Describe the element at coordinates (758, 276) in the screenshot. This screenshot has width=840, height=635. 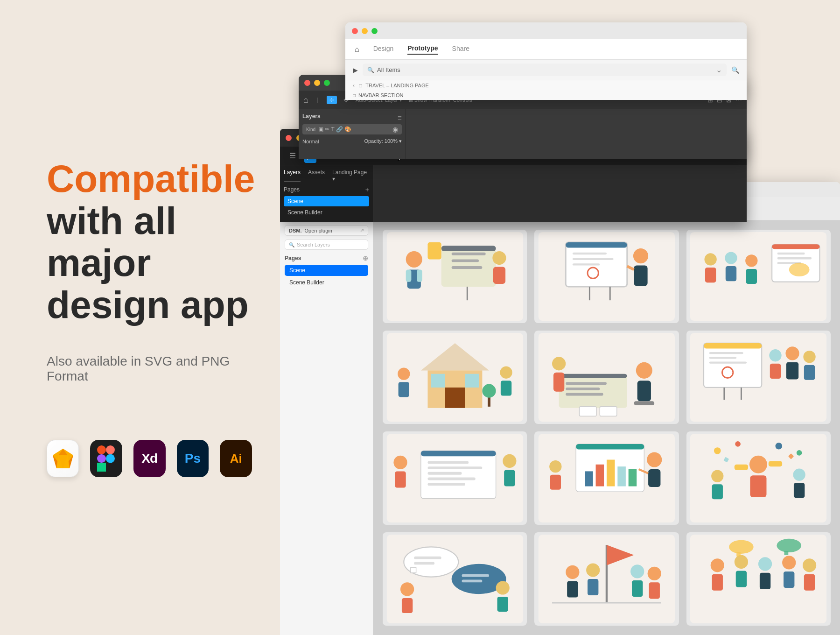
I see `illus-3-svg` at that location.